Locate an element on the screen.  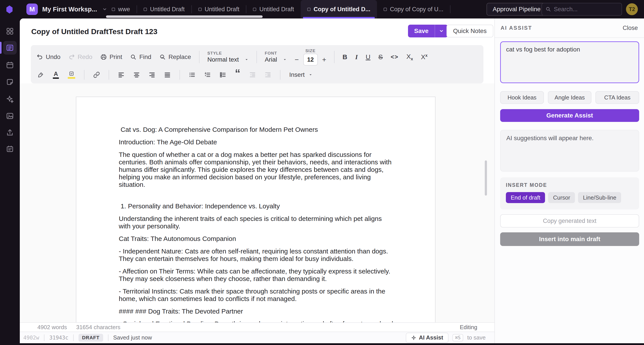
checklist-button is located at coordinates (223, 75).